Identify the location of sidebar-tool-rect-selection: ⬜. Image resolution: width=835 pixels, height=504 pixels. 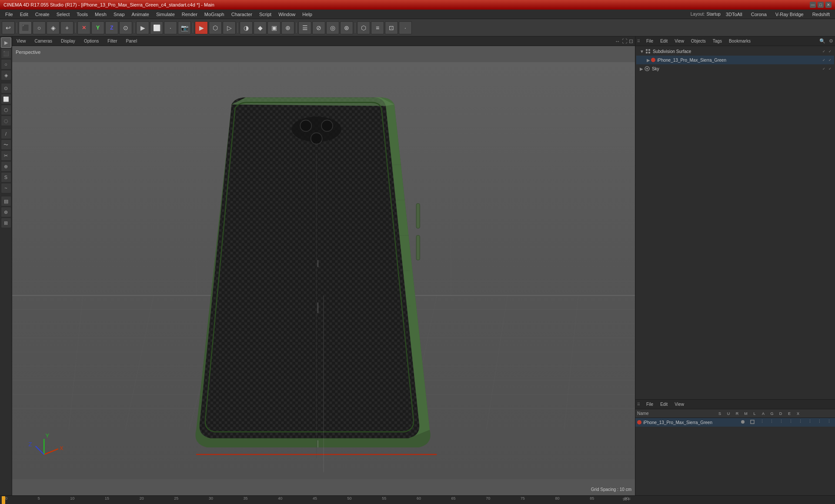
(6, 99).